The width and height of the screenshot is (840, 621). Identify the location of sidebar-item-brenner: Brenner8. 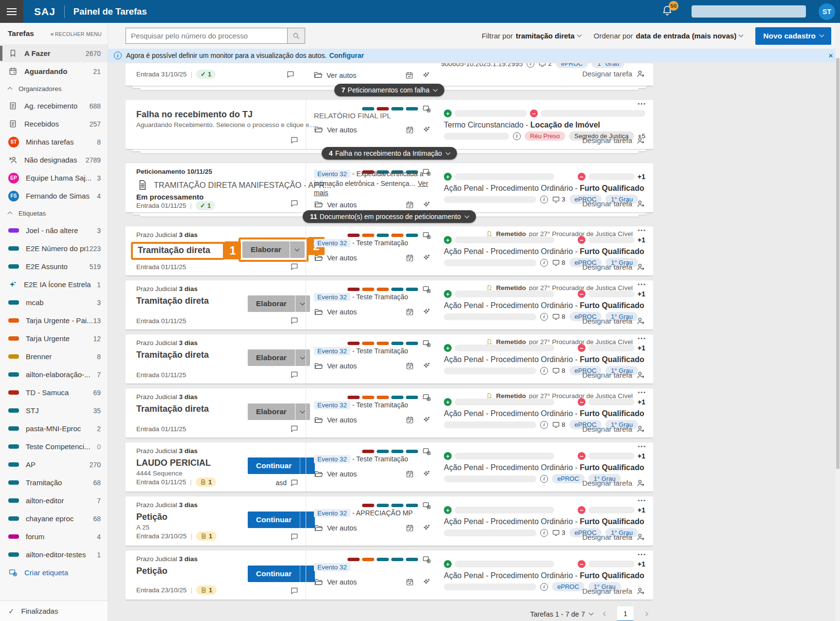
(54, 356).